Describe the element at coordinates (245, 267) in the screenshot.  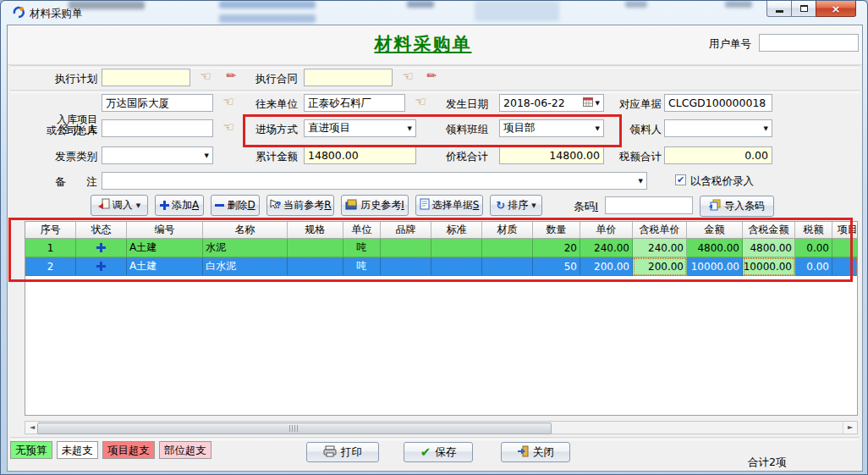
I see `table-cell: 白水泥` at that location.